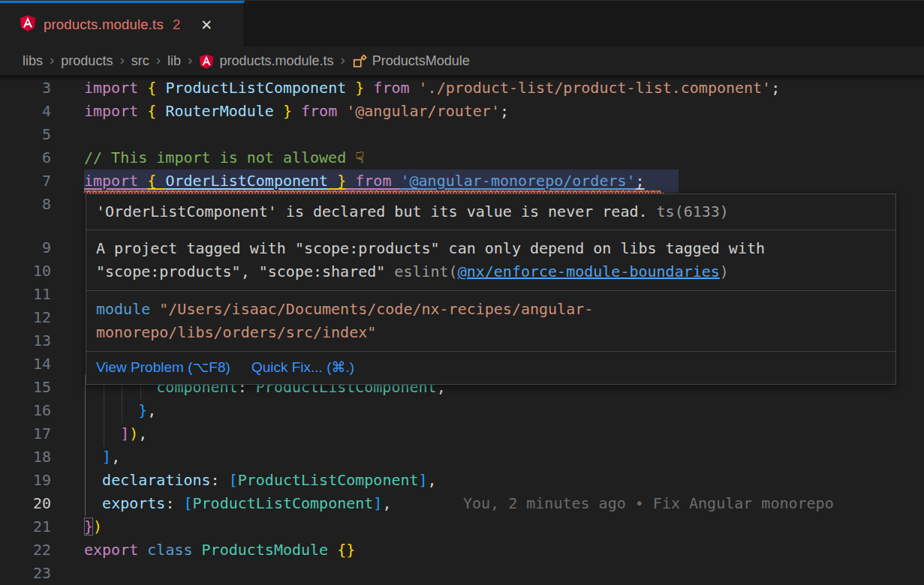  I want to click on code-text: ]),, so click(116, 434).